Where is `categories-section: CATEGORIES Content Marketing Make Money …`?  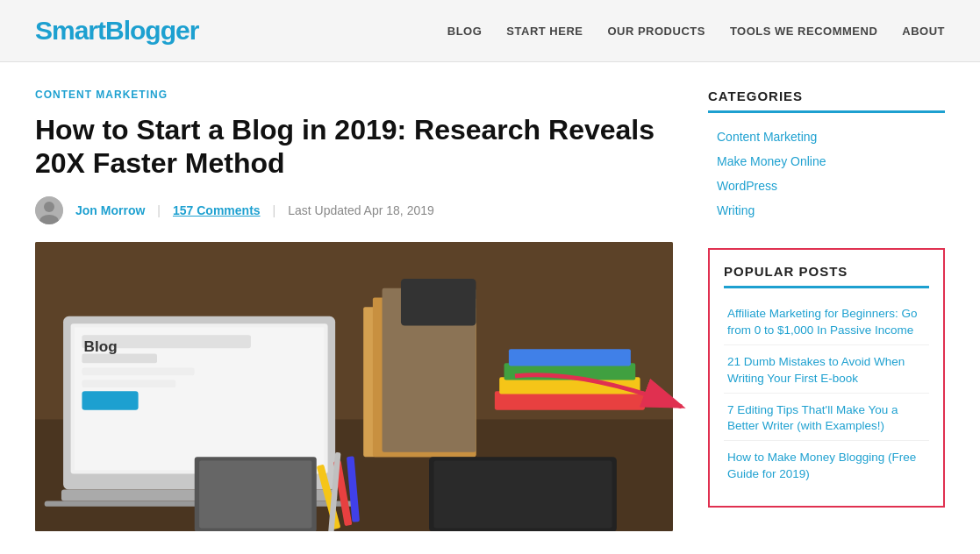 categories-section: CATEGORIES Content Marketing Make Money … is located at coordinates (826, 155).